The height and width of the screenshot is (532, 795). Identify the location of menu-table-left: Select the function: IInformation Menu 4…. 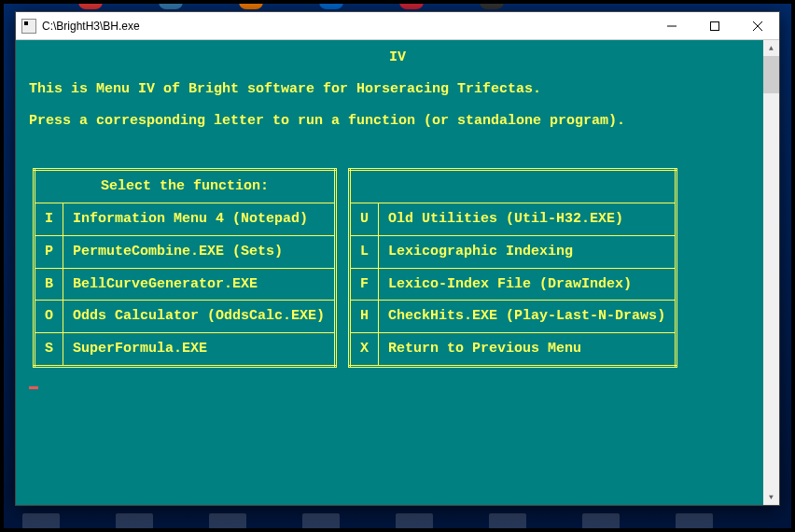
(185, 268).